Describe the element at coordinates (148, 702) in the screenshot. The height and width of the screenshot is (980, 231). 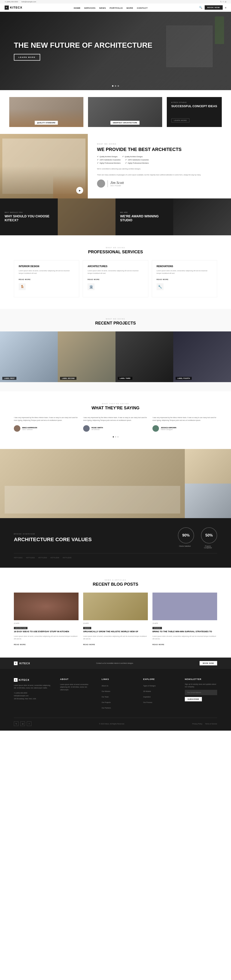
I see `footer-explore-process: Our Process` at that location.